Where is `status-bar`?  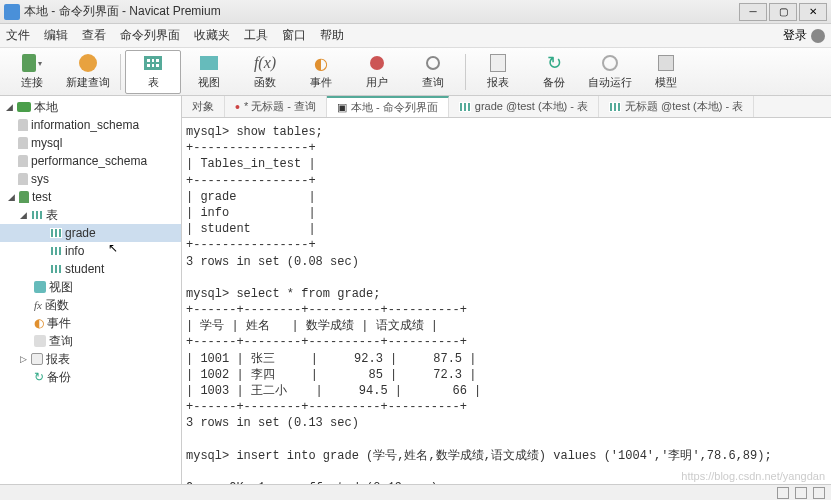 status-bar is located at coordinates (416, 492).